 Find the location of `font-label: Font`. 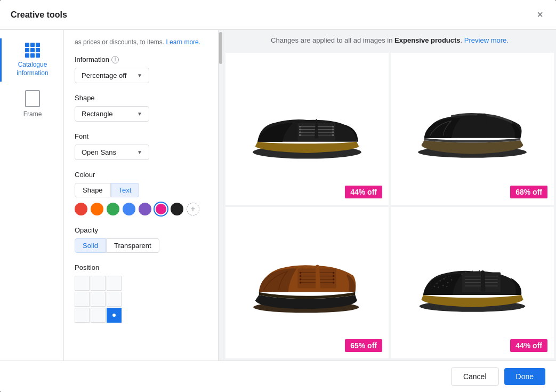

font-label: Font is located at coordinates (141, 137).